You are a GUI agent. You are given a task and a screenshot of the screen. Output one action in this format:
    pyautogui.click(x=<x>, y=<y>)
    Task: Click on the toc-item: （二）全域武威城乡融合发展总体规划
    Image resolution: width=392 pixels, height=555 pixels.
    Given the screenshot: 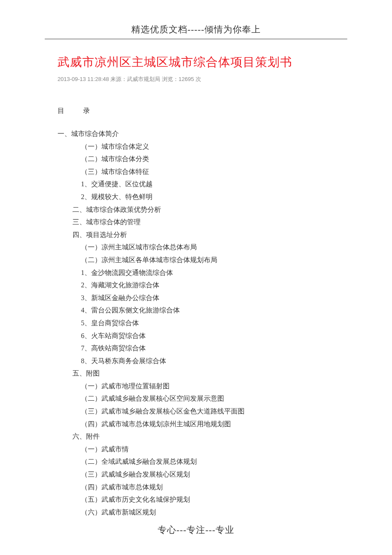 What is the action you would take?
    pyautogui.click(x=208, y=462)
    